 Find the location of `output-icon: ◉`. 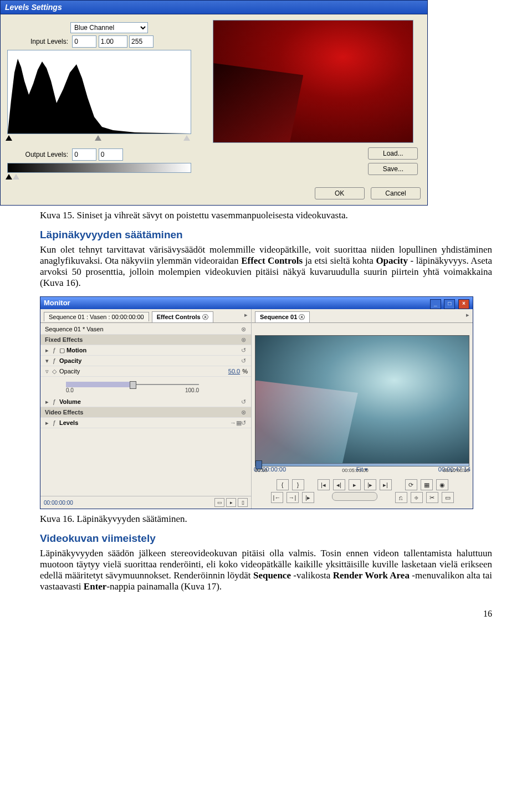

output-icon: ◉ is located at coordinates (442, 485).